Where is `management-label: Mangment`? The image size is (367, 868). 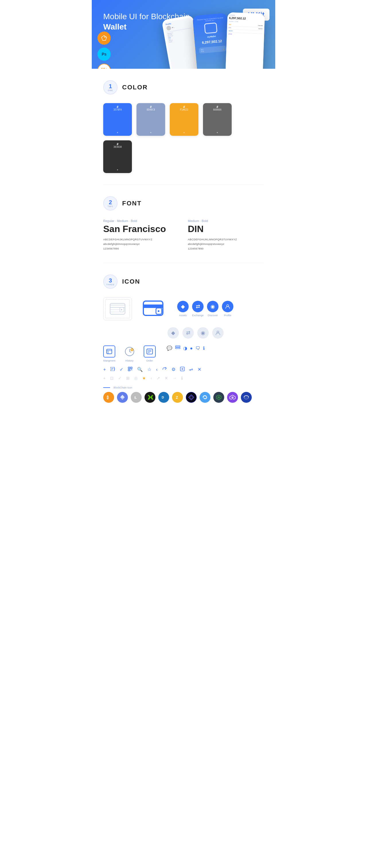 management-label: Mangment is located at coordinates (109, 361).